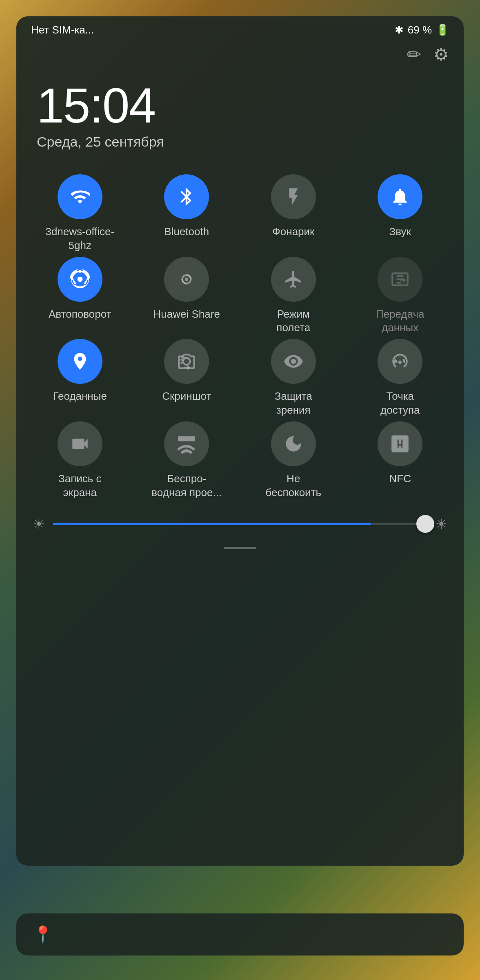 Image resolution: width=480 pixels, height=980 pixels. I want to click on tile-eyeprotection: Защитазрения, so click(293, 378).